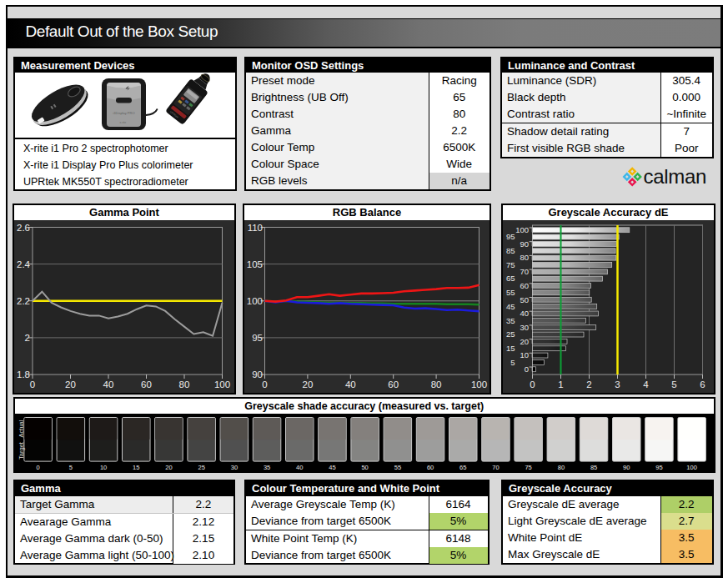  I want to click on svg-text: 2.2, so click(23, 301).